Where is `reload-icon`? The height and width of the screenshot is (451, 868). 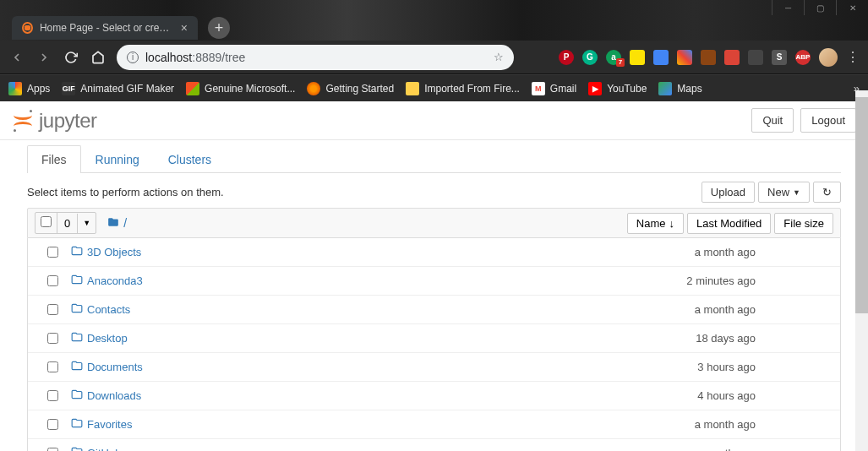
reload-icon is located at coordinates (71, 57).